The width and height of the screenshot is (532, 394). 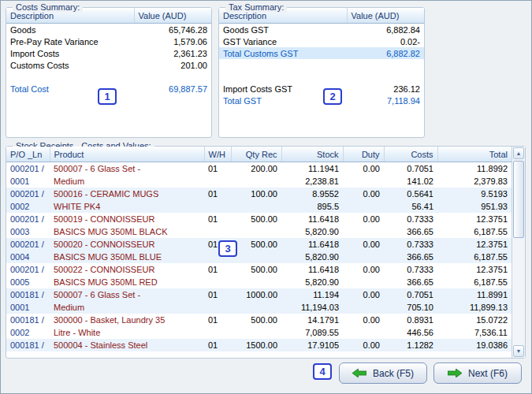 I want to click on stock-row: 000181 / 300000 - Basket, Laundry 35 01 …, so click(x=259, y=320).